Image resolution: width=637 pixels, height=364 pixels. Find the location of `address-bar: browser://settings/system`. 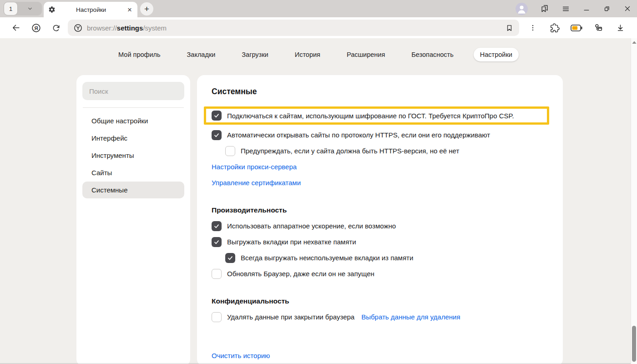

address-bar: browser://settings/system is located at coordinates (293, 28).